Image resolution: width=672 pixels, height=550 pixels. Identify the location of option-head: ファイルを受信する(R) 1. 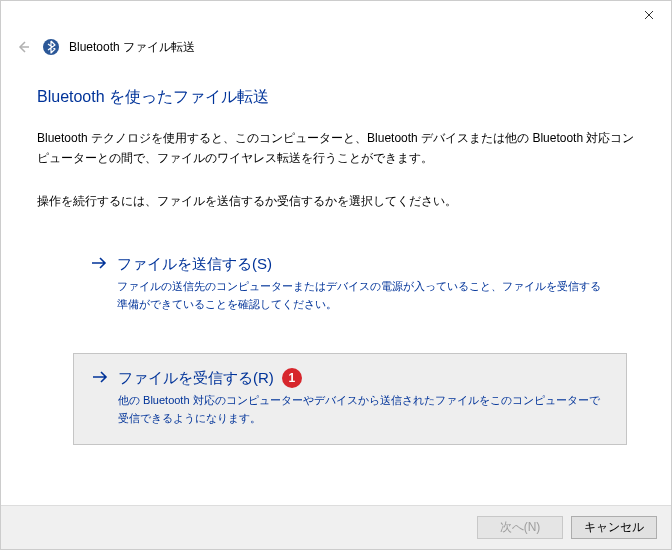
(350, 378).